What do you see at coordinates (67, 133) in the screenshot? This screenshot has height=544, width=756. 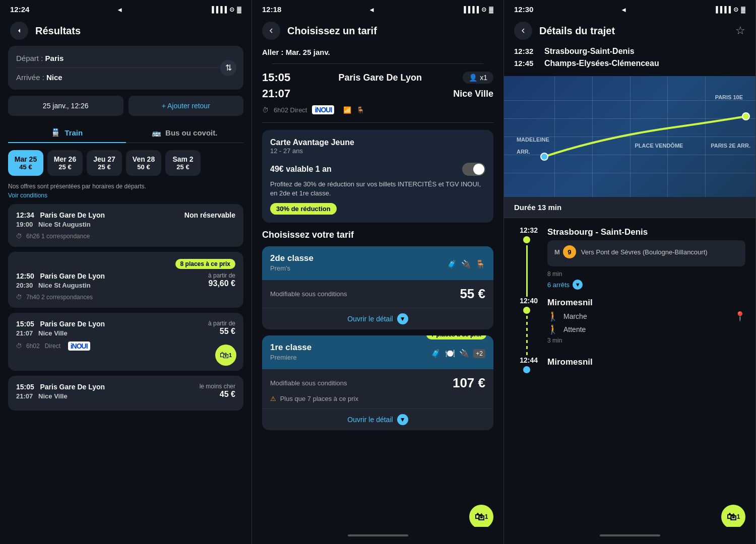 I see `tab-train: 🚆 Train` at bounding box center [67, 133].